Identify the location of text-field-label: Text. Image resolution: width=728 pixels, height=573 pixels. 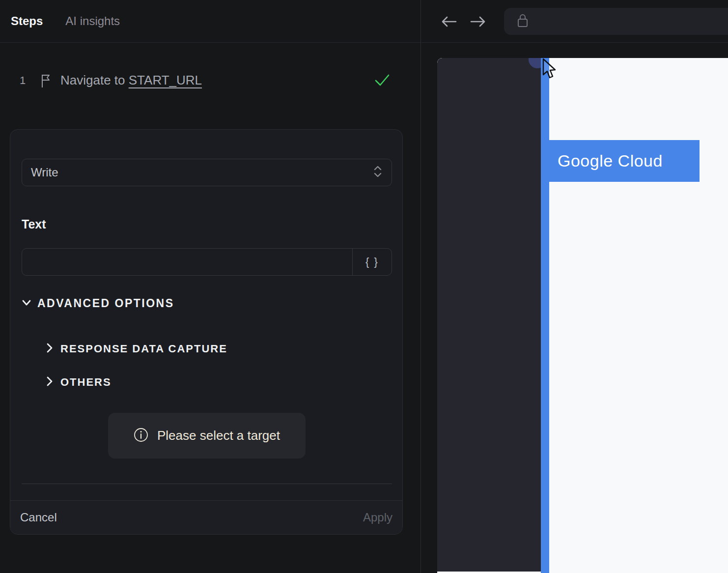
(34, 224).